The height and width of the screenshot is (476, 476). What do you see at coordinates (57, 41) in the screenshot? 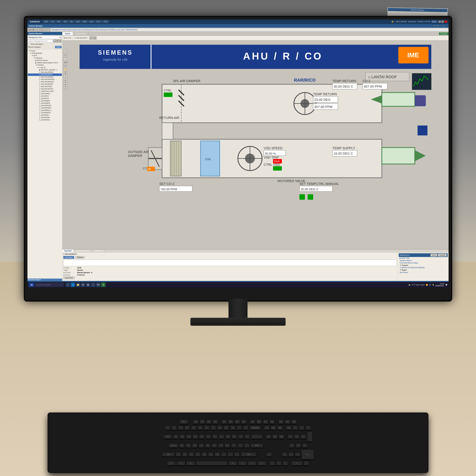
I see `filter-icon: ▼` at bounding box center [57, 41].